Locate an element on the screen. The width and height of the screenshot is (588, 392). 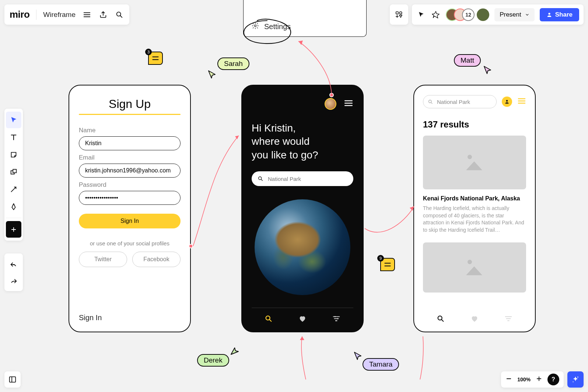
shapes-tool is located at coordinates (14, 172).